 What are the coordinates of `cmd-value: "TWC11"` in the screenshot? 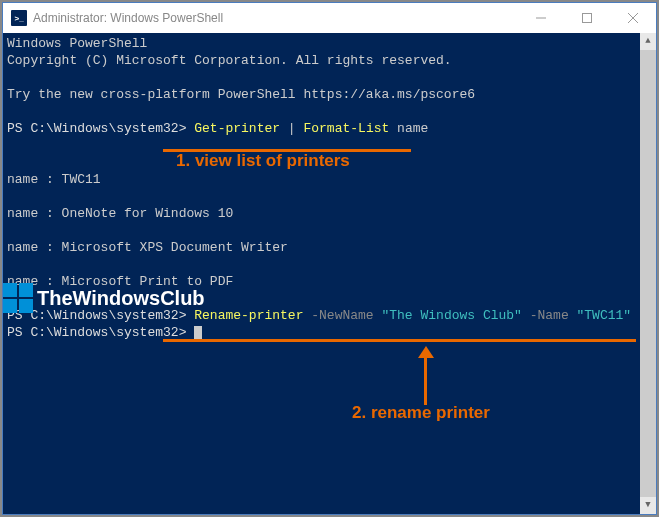 It's located at (604, 316).